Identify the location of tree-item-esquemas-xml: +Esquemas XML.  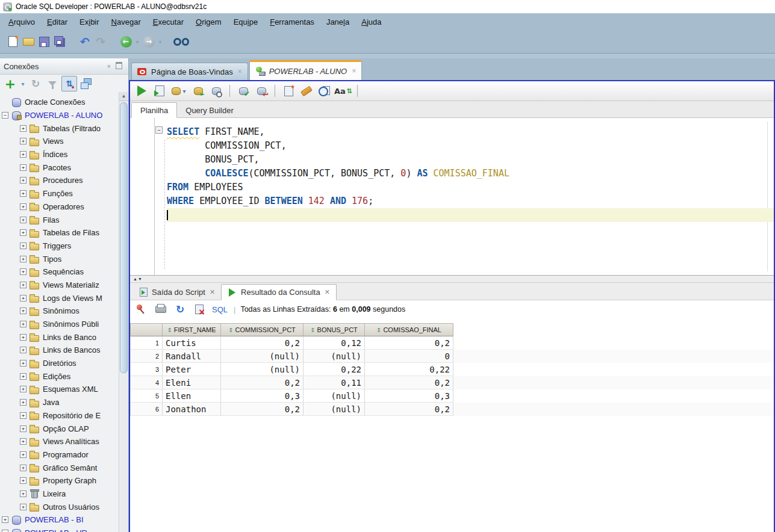
(64, 389).